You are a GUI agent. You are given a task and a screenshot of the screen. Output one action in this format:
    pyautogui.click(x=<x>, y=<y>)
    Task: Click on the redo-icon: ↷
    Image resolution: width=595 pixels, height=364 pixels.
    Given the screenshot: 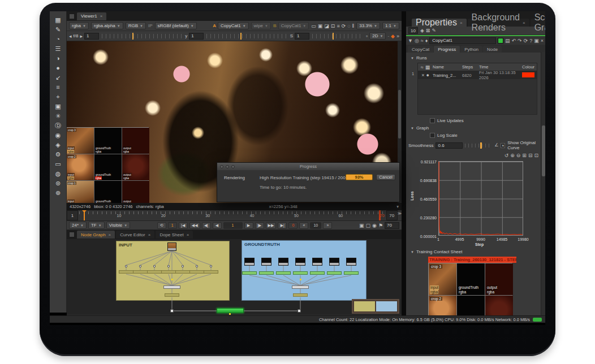 What is the action you would take?
    pyautogui.click(x=520, y=41)
    